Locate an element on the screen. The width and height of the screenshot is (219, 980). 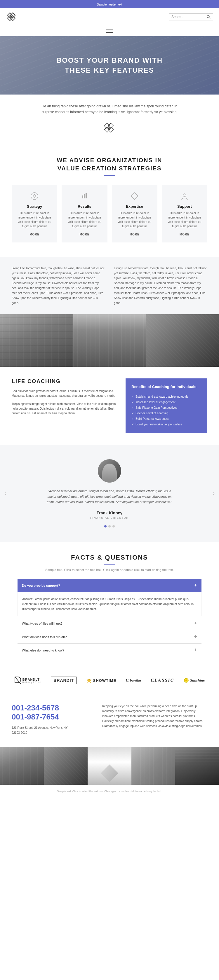
brand-2-name: BRANDIT is located at coordinates (64, 680).